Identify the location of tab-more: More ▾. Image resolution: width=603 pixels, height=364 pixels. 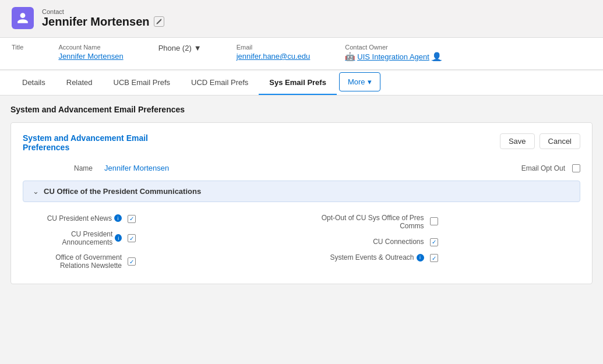
(360, 82).